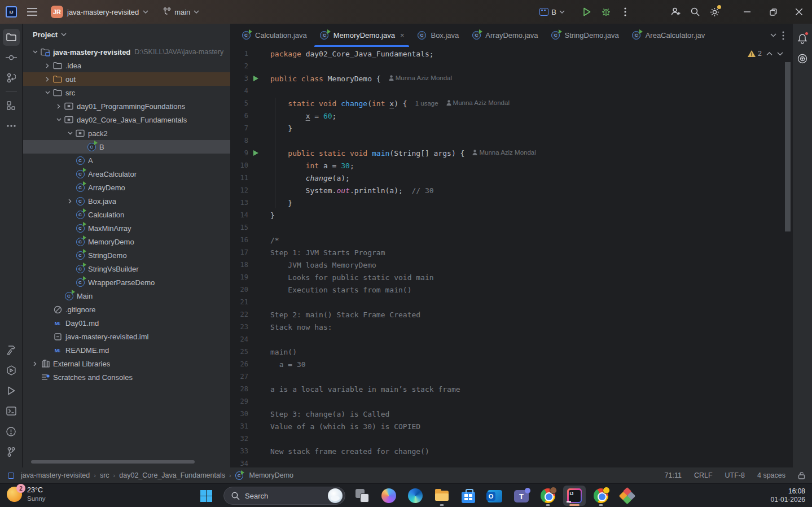  I want to click on taskbar-file-explorer-button, so click(442, 496).